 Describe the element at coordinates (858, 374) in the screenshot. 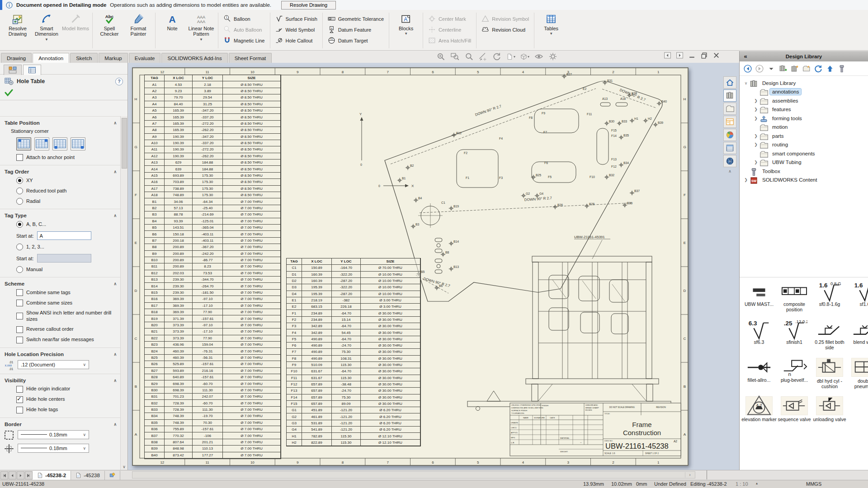

I see `library-item-double-pneuma: double pneuma...` at that location.